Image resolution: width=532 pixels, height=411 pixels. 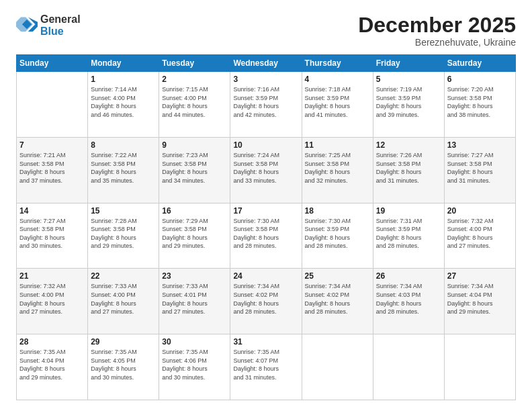 What do you see at coordinates (480, 170) in the screenshot?
I see `day-cell: 13Sunrise: 7:27 AMSunset: 3:58 PMDayligh…` at bounding box center [480, 170].